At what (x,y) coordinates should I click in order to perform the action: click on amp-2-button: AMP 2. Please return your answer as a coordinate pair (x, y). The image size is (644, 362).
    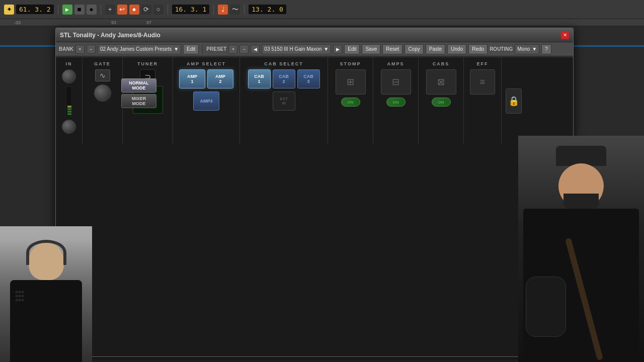
    Looking at the image, I should click on (220, 79).